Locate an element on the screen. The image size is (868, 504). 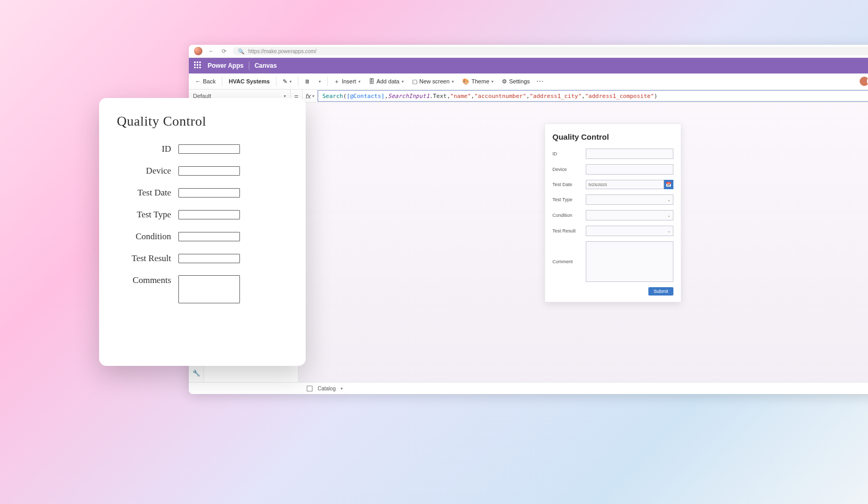
quality-control-form: Quality Control ID Device Test Date 5/23… is located at coordinates (613, 213).